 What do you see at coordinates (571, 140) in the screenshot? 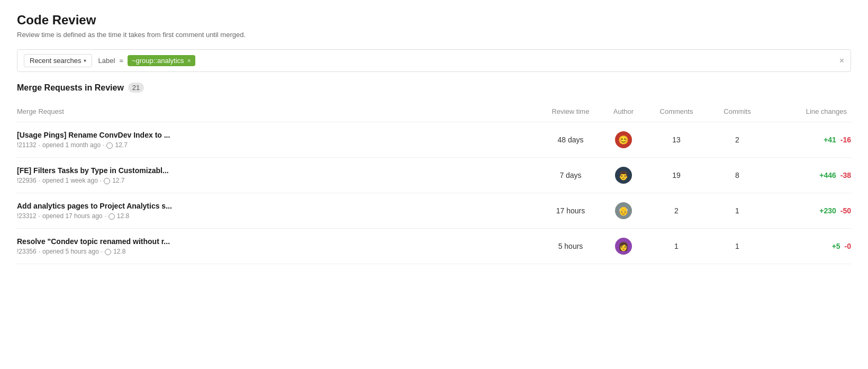
I see `review-time: 48 days` at bounding box center [571, 140].